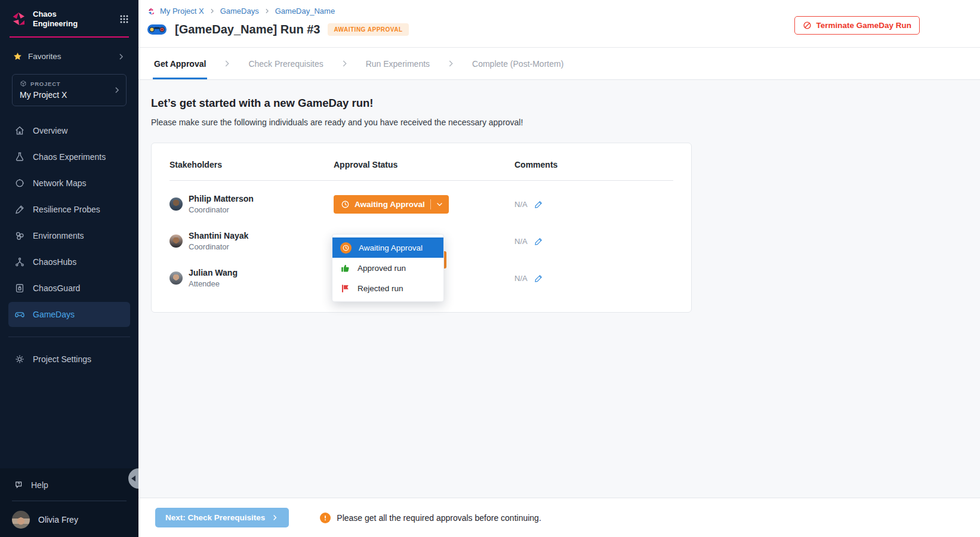  I want to click on thumbs-up-icon, so click(345, 268).